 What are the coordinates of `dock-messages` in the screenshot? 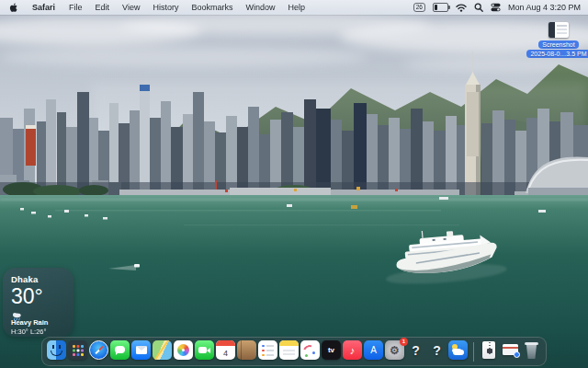 It's located at (119, 351).